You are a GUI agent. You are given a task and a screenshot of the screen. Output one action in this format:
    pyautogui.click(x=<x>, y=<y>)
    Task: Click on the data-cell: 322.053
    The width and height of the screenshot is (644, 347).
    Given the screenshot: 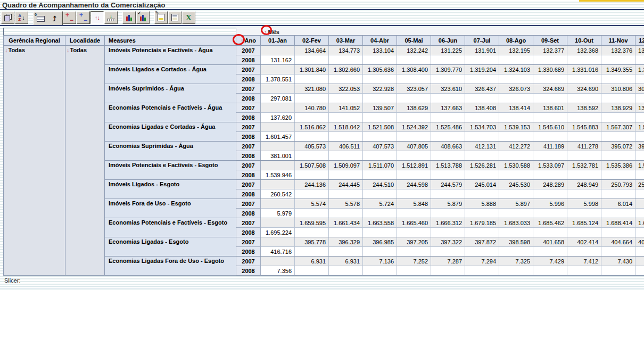 What is the action you would take?
    pyautogui.click(x=346, y=89)
    